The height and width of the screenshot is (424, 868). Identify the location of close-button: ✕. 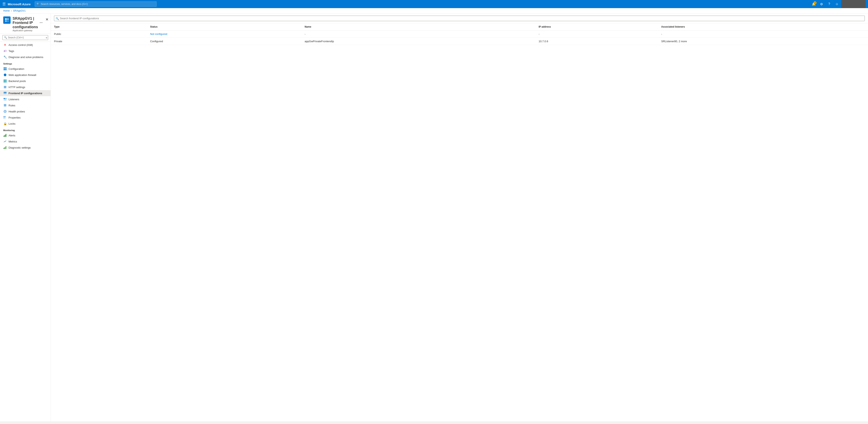
(47, 20).